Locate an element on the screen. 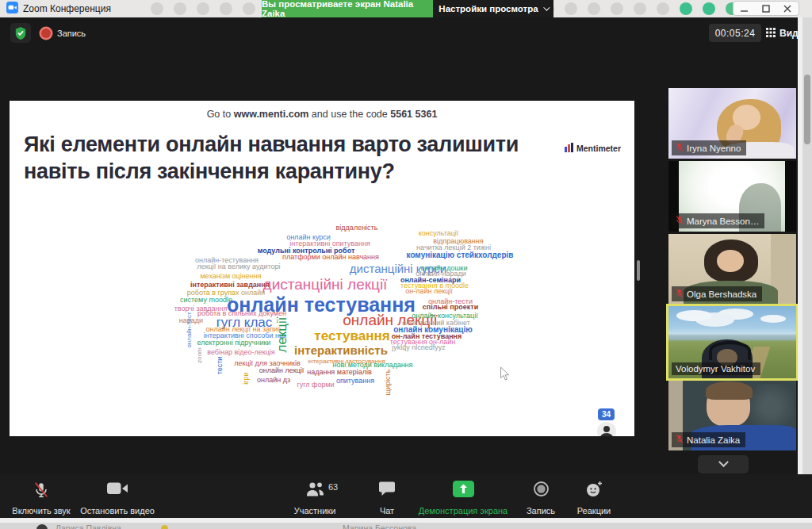 Image resolution: width=812 pixels, height=529 pixels. record-circle-icon is located at coordinates (541, 490).